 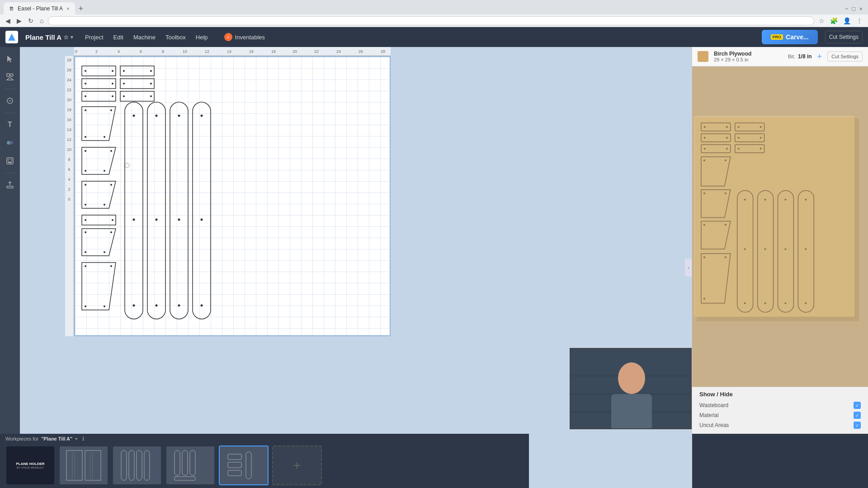 What do you see at coordinates (244, 465) in the screenshot?
I see `wp5-bg` at bounding box center [244, 465].